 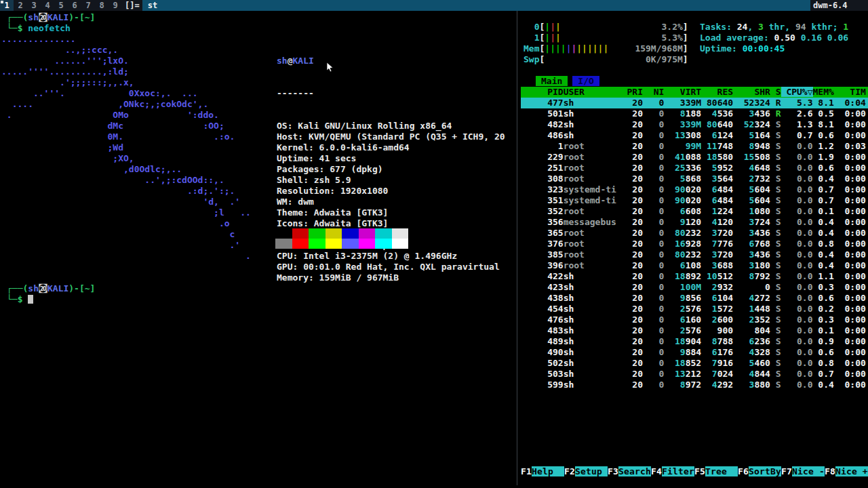 I want to click on fkey-f2: F2Setup, so click(x=586, y=472).